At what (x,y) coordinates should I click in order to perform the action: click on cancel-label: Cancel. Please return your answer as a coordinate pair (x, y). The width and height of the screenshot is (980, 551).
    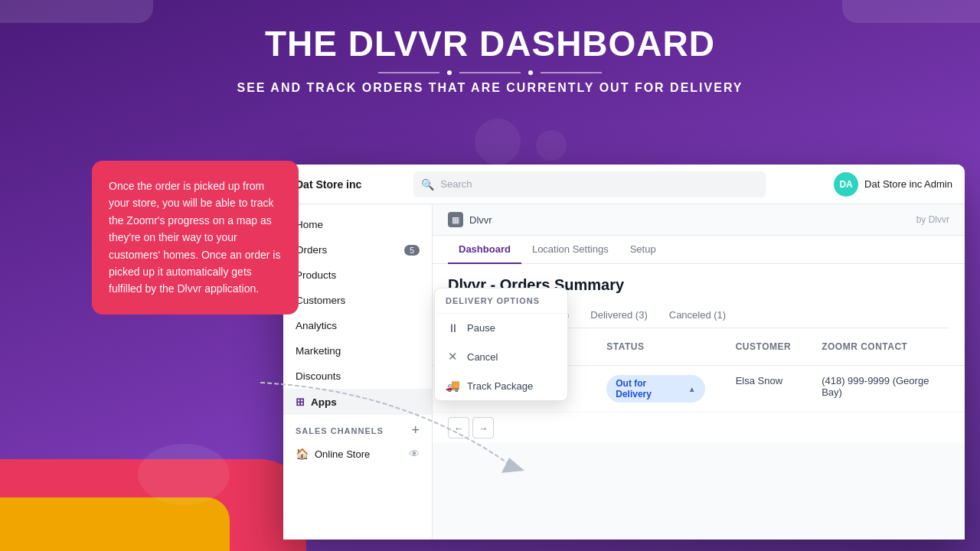
    Looking at the image, I should click on (482, 357).